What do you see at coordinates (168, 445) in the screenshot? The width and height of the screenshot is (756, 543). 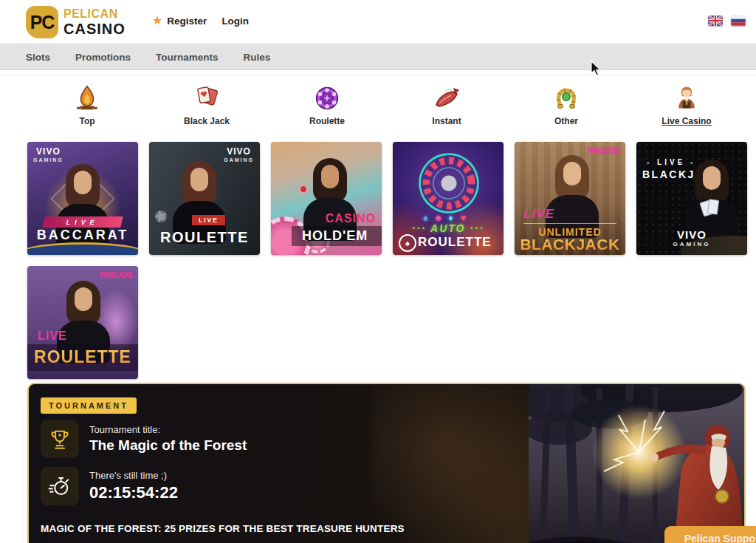 I see `tournament-title: The Magic of the Forest` at bounding box center [168, 445].